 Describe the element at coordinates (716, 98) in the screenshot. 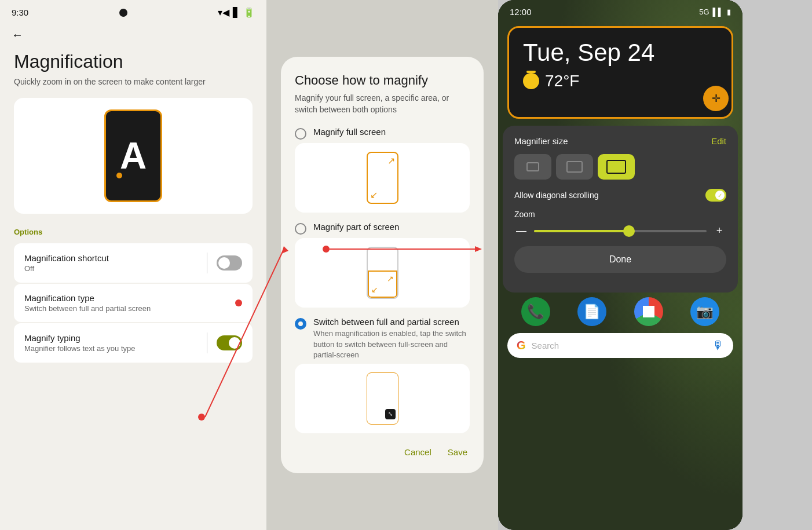

I see `magnifier-control-button: ✛` at that location.